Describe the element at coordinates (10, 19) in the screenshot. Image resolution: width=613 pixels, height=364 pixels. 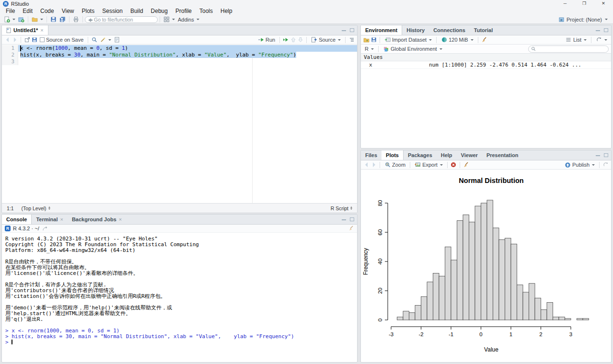
I see `new-file-button` at that location.